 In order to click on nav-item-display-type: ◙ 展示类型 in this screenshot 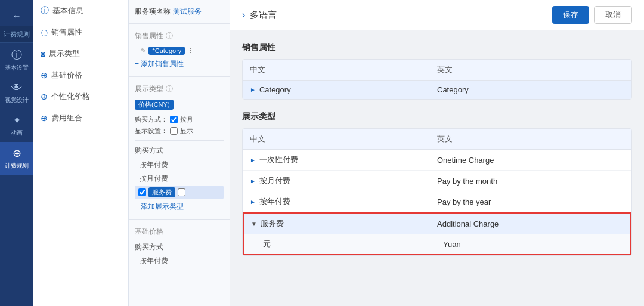, I will do `click(81, 54)`.